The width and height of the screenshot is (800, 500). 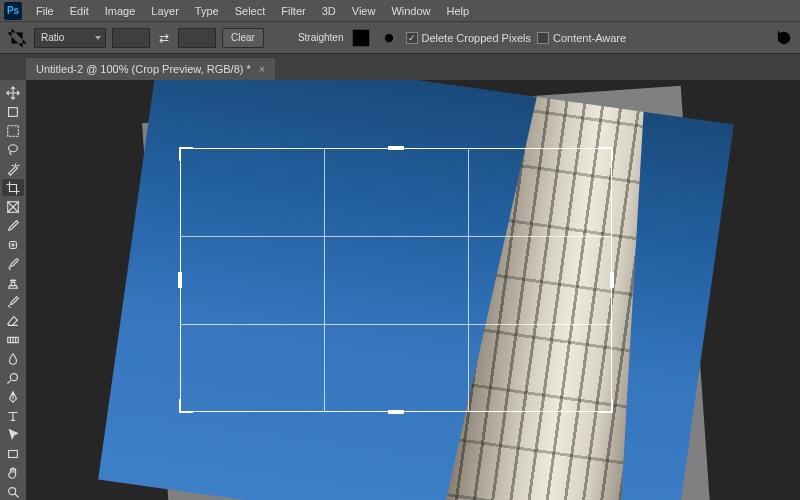 What do you see at coordinates (13, 396) in the screenshot?
I see `pen-tool` at bounding box center [13, 396].